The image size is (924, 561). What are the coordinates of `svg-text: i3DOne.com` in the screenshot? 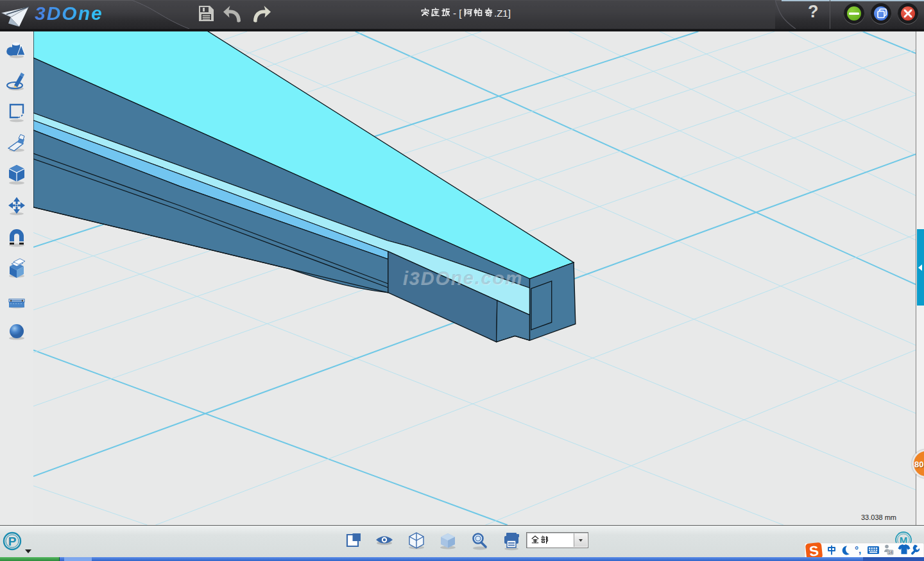 It's located at (462, 278).